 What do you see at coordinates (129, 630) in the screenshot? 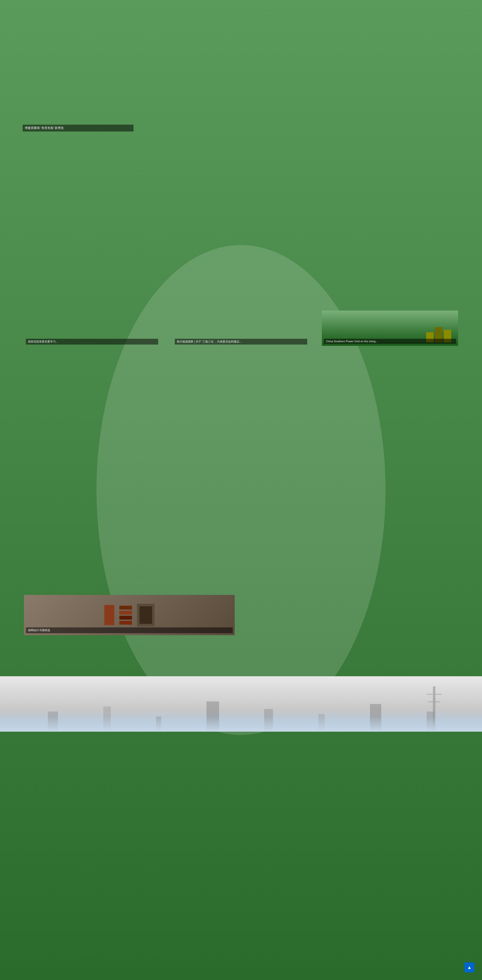
I see `knowledge-caption: 南网知行书屋精选` at bounding box center [129, 630].